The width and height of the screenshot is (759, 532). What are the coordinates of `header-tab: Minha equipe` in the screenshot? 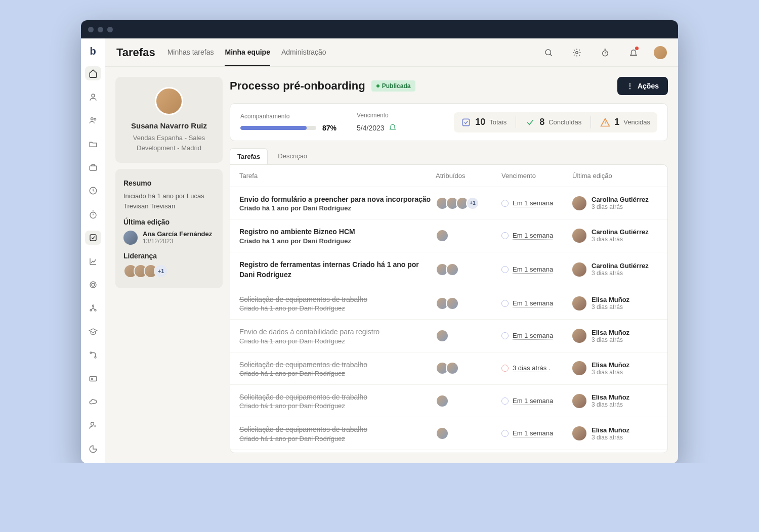 It's located at (247, 53).